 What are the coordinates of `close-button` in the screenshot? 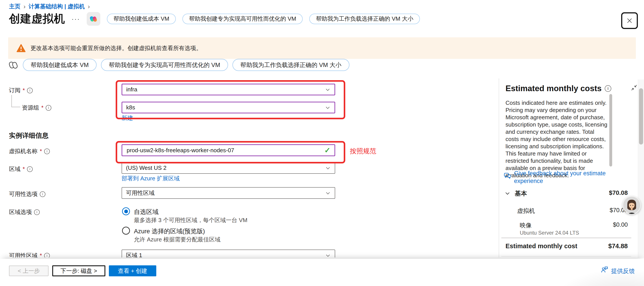 It's located at (630, 21).